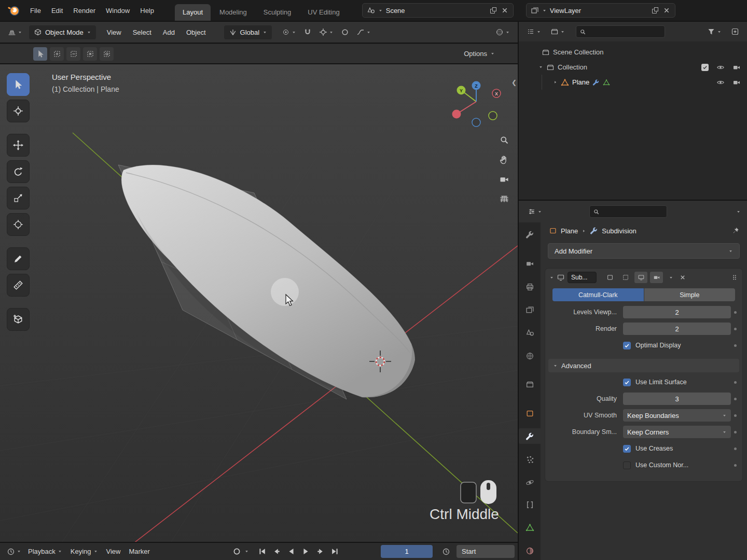 This screenshot has width=747, height=560. What do you see at coordinates (504, 160) in the screenshot?
I see `pan-hand-icon` at bounding box center [504, 160].